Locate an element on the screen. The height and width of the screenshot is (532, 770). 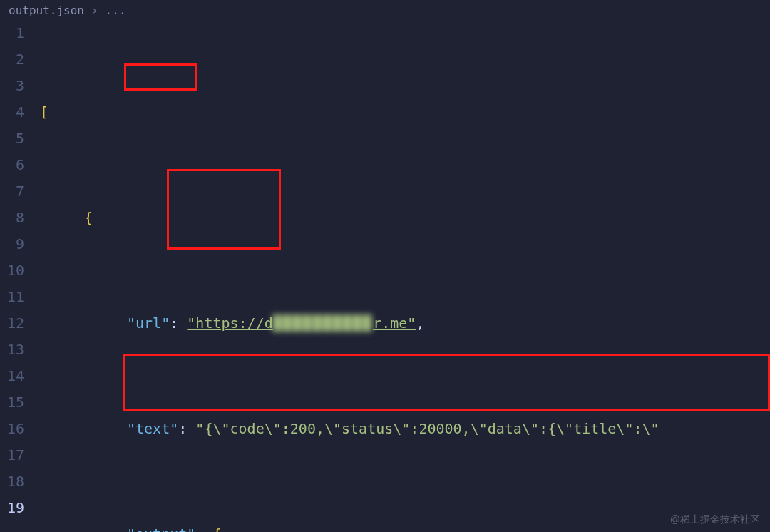
line-number: 16 is located at coordinates (12, 429).